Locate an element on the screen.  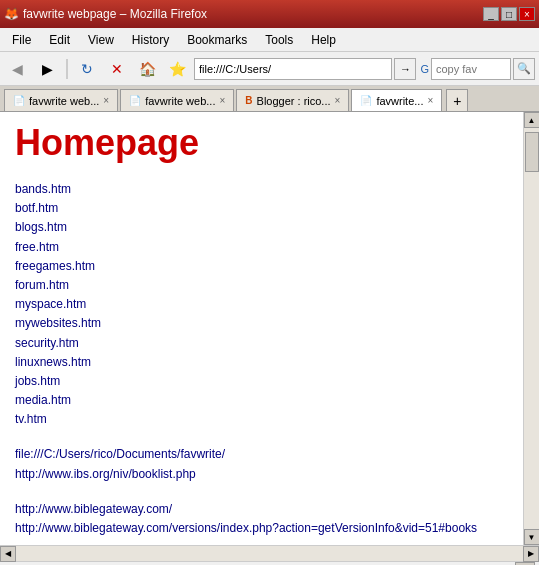
tab-label-0: favwrite web... is located at coordinates (64, 101).